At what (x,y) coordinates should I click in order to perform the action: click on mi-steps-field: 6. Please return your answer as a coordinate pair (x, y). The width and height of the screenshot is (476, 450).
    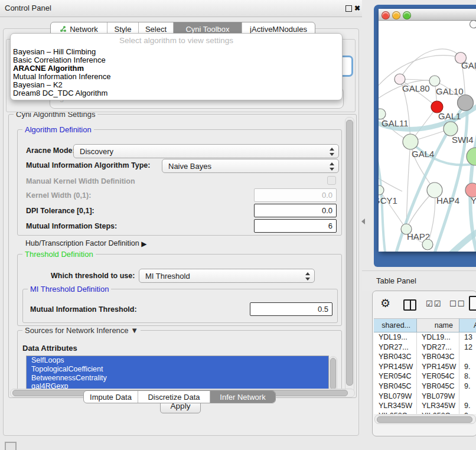
    Looking at the image, I should click on (295, 226).